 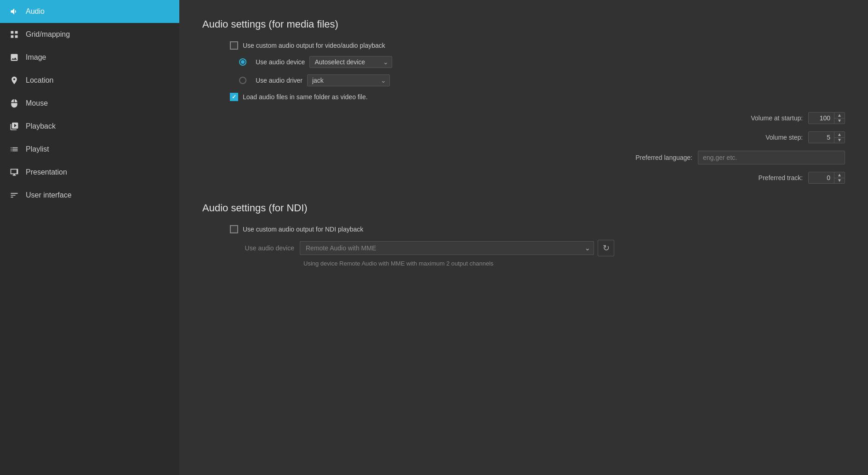 What do you see at coordinates (303, 229) in the screenshot?
I see `ndi-custom-audio-label: Use custom audio output for NDI playback` at bounding box center [303, 229].